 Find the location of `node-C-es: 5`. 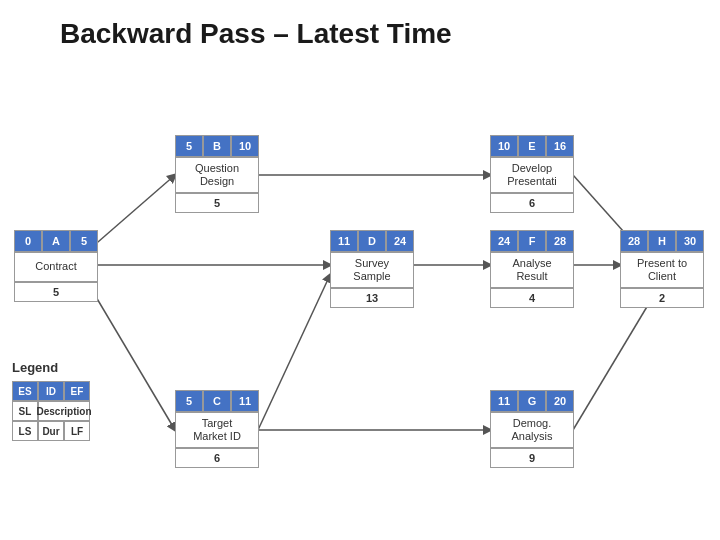

node-C-es: 5 is located at coordinates (189, 401).